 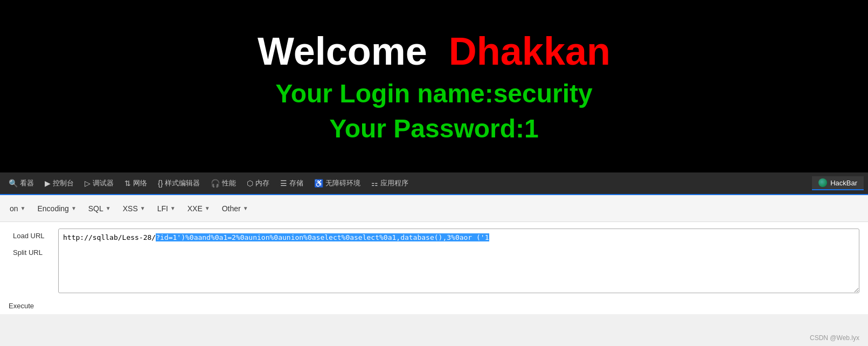 I want to click on xss-label: XSS, so click(x=130, y=209).